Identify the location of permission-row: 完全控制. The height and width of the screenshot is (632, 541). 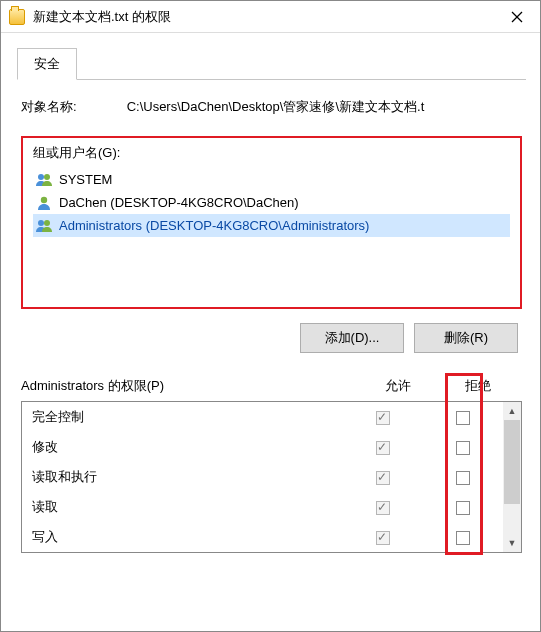
(262, 417).